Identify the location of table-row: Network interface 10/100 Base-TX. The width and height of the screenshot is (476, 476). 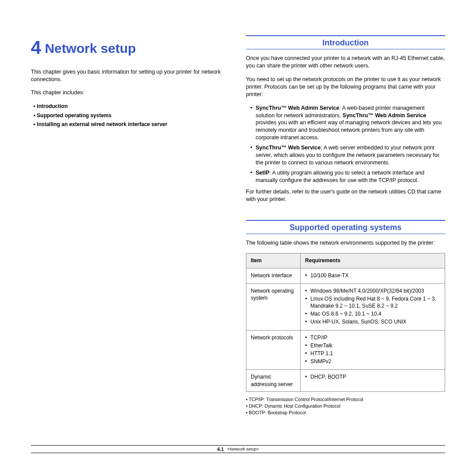
(346, 276).